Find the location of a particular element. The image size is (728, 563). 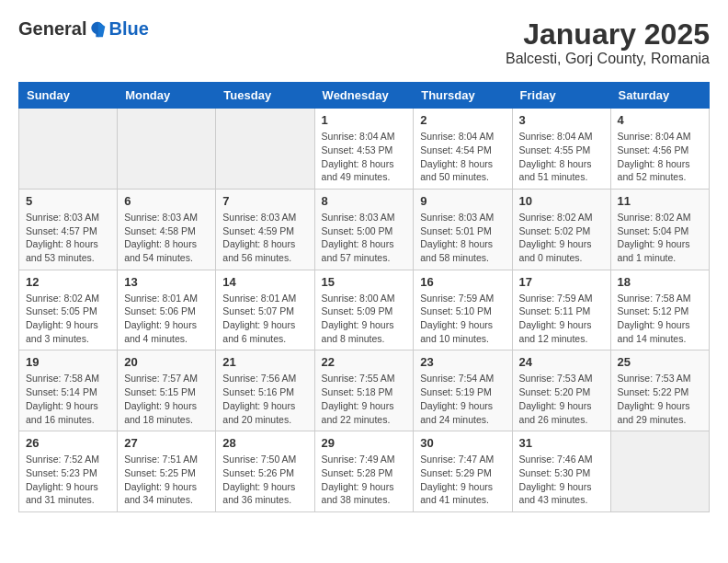

calendar-cell: 8Sunrise: 8:03 AM Sunset: 5:00 PM Daylig… is located at coordinates (364, 229).